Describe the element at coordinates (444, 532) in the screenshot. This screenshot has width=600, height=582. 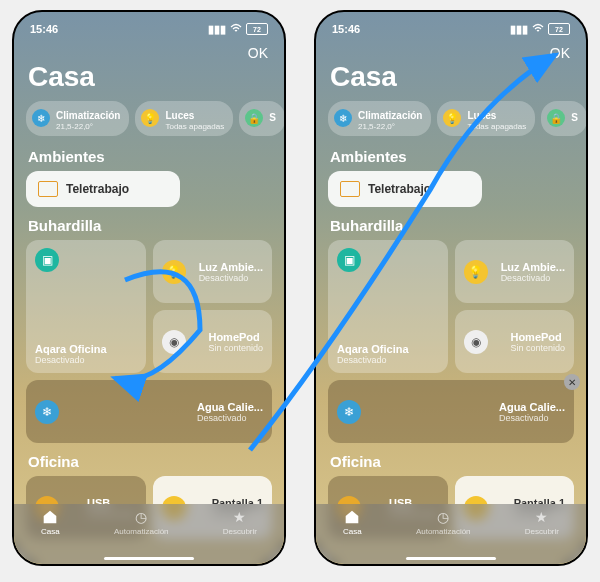
I see `tab-label: Automatización` at that location.